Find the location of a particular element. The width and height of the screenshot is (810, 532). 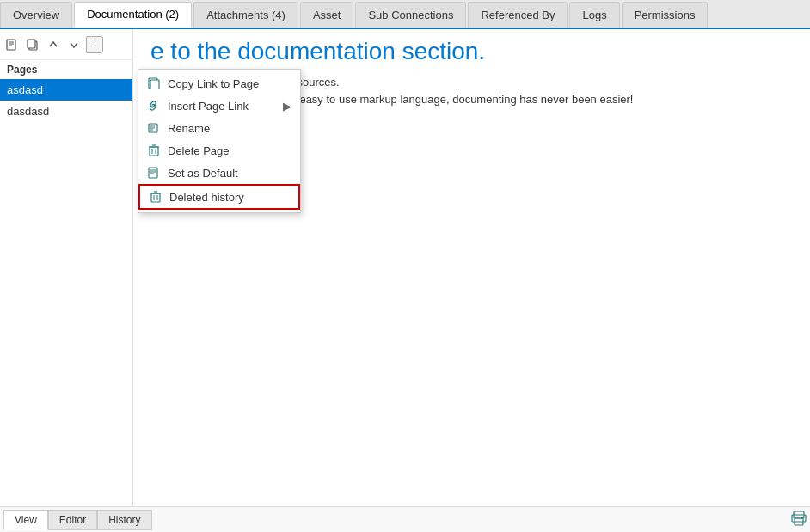

tab-documentation: Documentation (2) is located at coordinates (132, 15).